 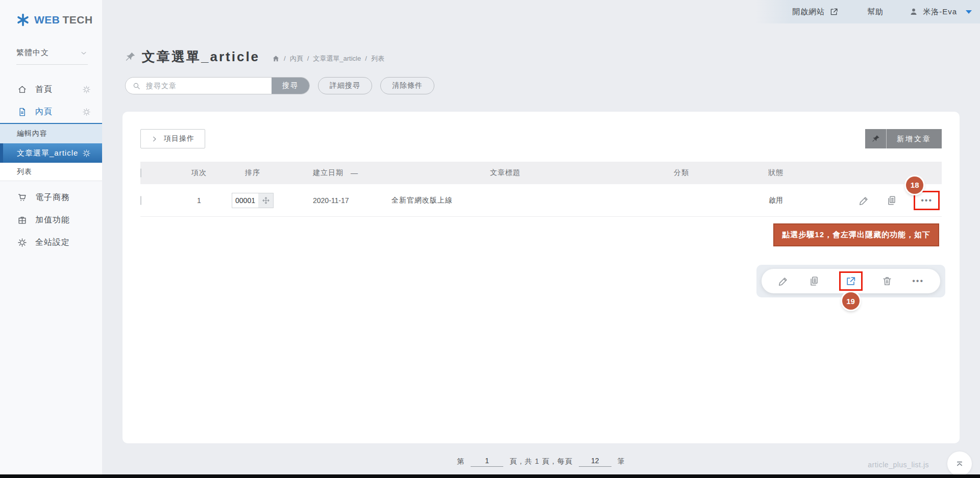 What do you see at coordinates (927, 200) in the screenshot?
I see `more-actions-button: ••• 18` at bounding box center [927, 200].